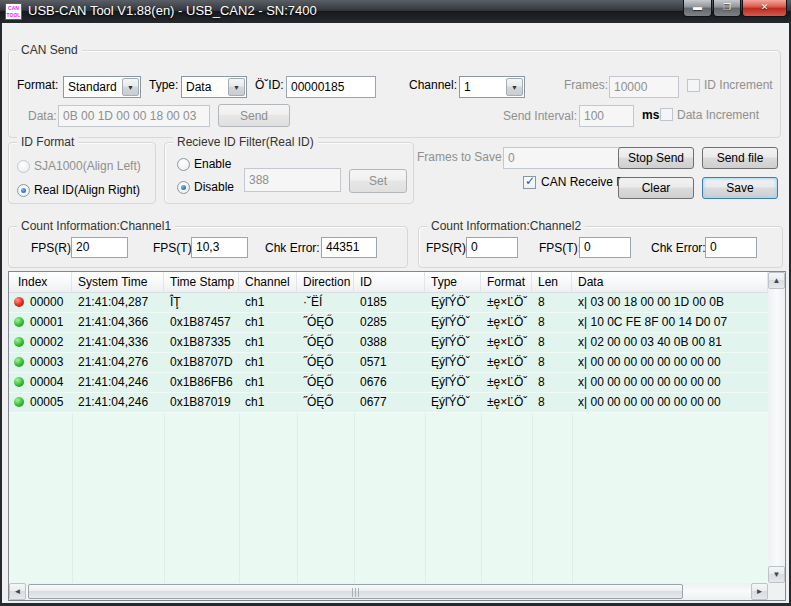 The image size is (791, 606). I want to click on send-interval-input: 100, so click(606, 116).